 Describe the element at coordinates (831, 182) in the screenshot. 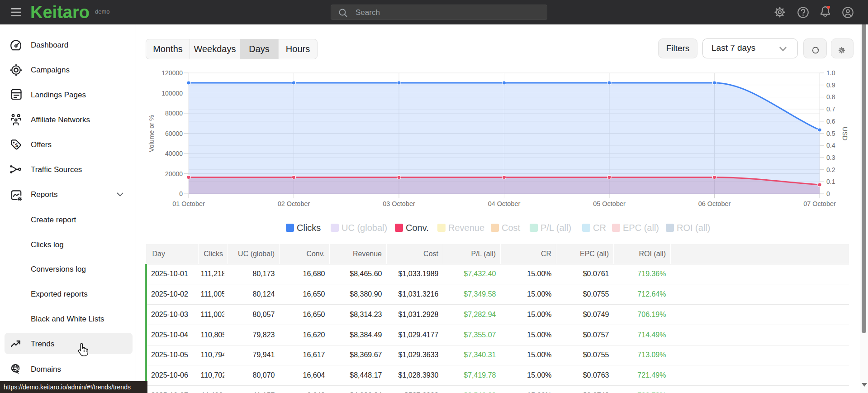

I see `svg-text: 0.1` at that location.